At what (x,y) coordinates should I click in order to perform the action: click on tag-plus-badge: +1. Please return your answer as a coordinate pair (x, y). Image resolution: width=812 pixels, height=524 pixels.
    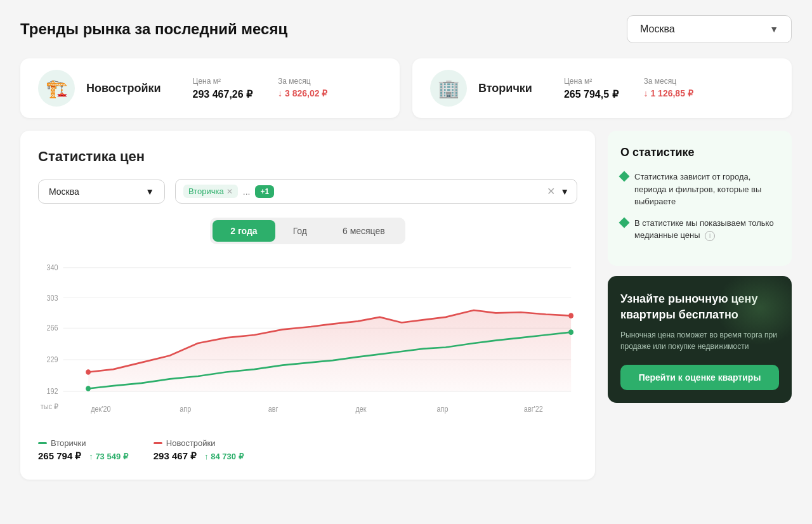
    Looking at the image, I should click on (265, 192).